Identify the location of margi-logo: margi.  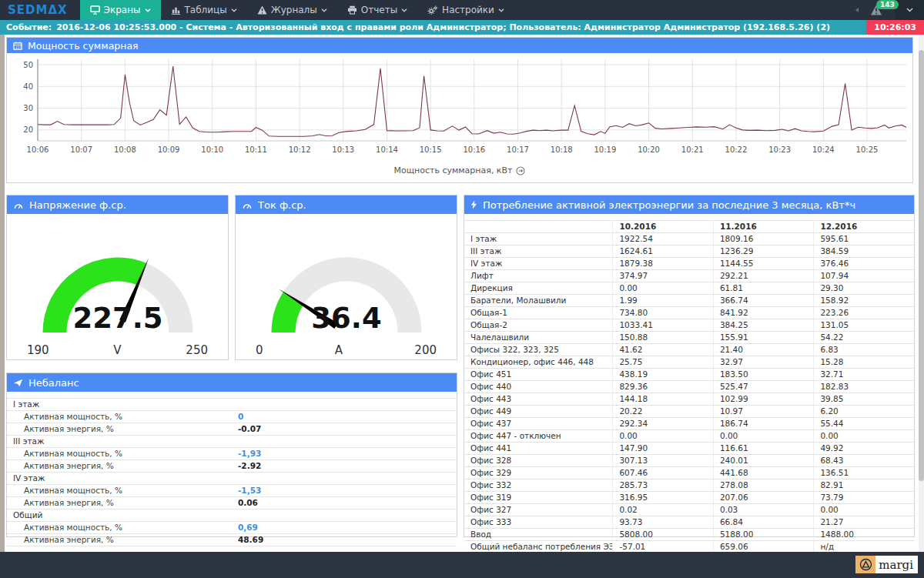
(887, 565).